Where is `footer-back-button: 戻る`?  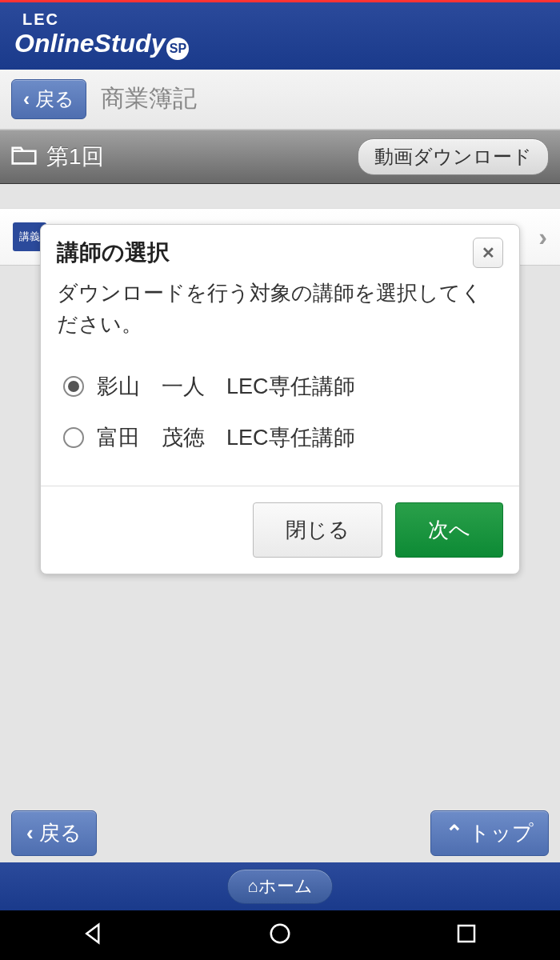
footer-back-button: 戻る is located at coordinates (54, 834).